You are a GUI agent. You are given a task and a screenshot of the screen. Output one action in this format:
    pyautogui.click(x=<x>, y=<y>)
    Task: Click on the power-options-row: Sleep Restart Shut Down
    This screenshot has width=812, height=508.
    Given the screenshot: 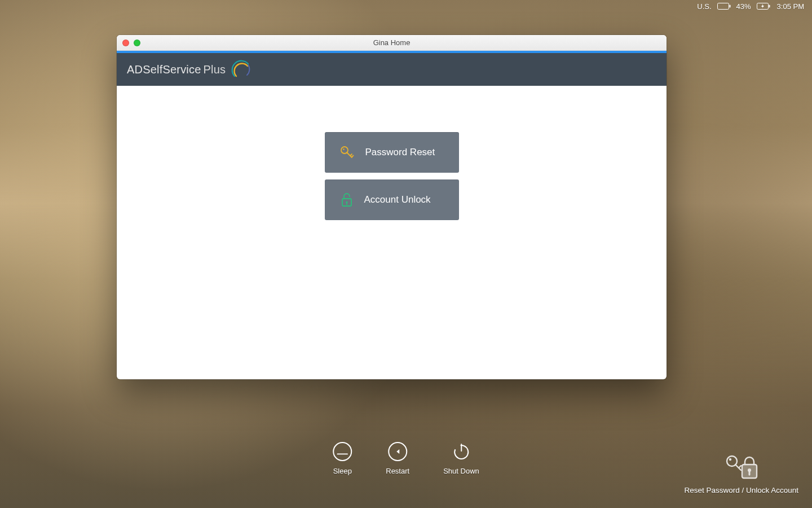 What is the action you would take?
    pyautogui.click(x=406, y=458)
    